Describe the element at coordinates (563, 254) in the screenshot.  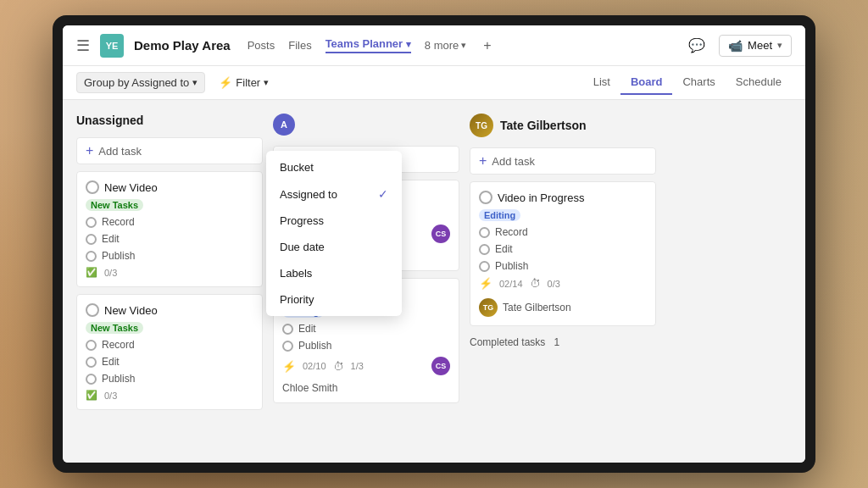
I see `card-video-tate: Video in Progress Editing Record Edit Pu…` at that location.